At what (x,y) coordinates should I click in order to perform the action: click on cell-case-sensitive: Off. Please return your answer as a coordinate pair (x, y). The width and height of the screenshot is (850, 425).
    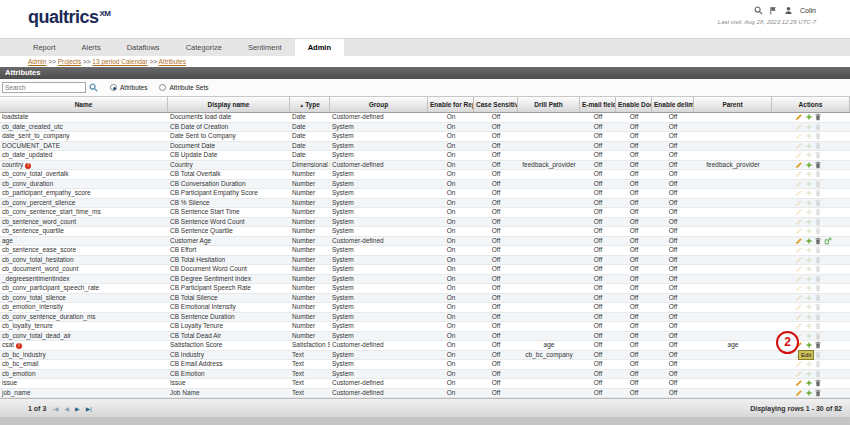
    Looking at the image, I should click on (496, 128).